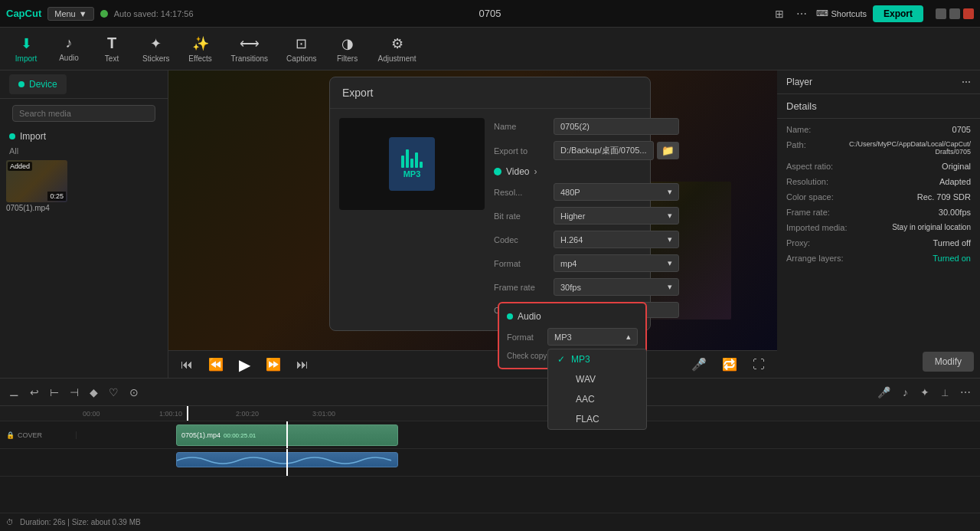 This screenshot has width=980, height=531. Describe the element at coordinates (156, 49) in the screenshot. I see `tool-stickers: ✦ Stickers` at that location.